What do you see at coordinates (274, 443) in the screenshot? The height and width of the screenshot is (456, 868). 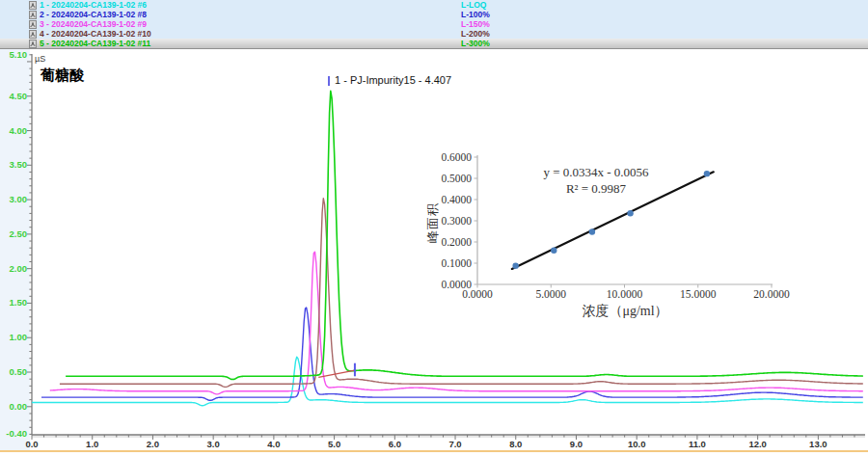 I see `svg-text: 4.0` at bounding box center [274, 443].